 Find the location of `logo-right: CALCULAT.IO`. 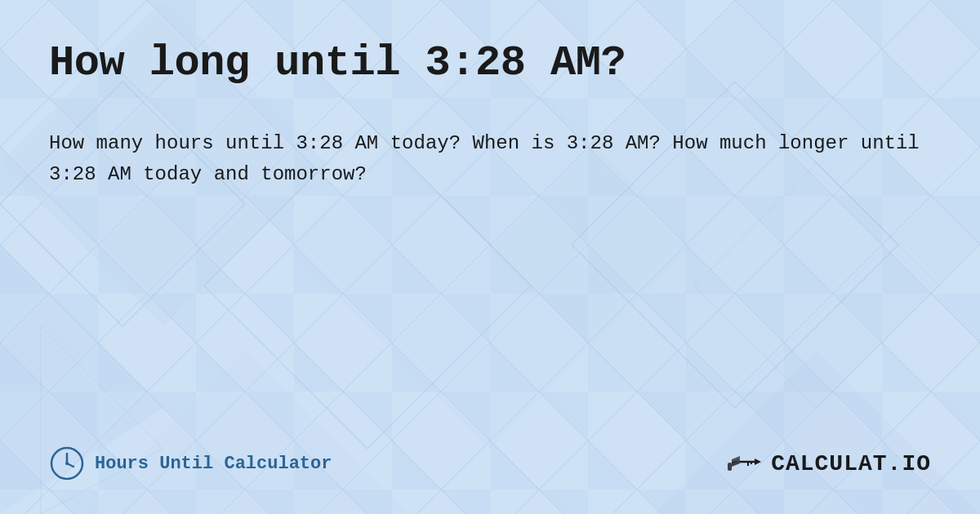

logo-right: CALCULAT.IO is located at coordinates (827, 463).